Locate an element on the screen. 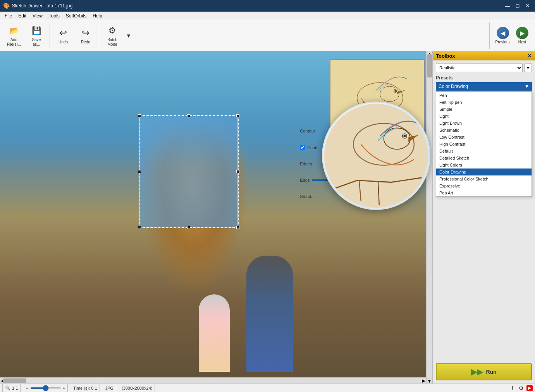  preset-item-high-contrast: High Contrast is located at coordinates (484, 144).